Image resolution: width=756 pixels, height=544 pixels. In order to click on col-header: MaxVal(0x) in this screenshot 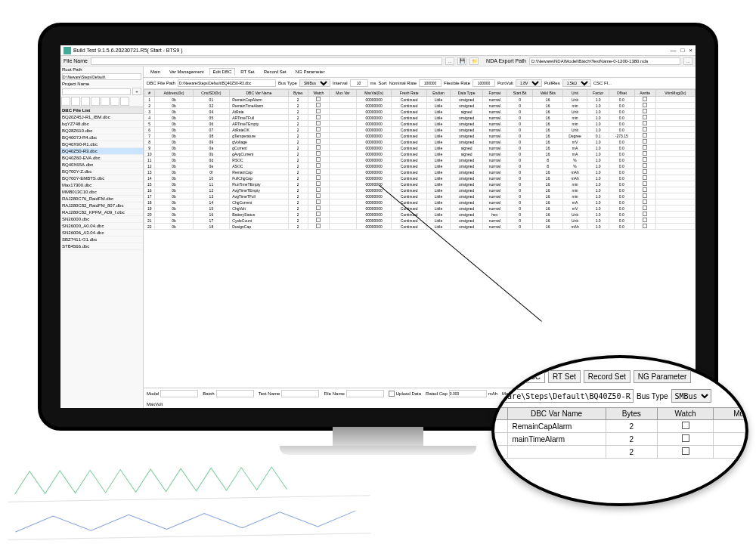, I will do `click(373, 94)`.